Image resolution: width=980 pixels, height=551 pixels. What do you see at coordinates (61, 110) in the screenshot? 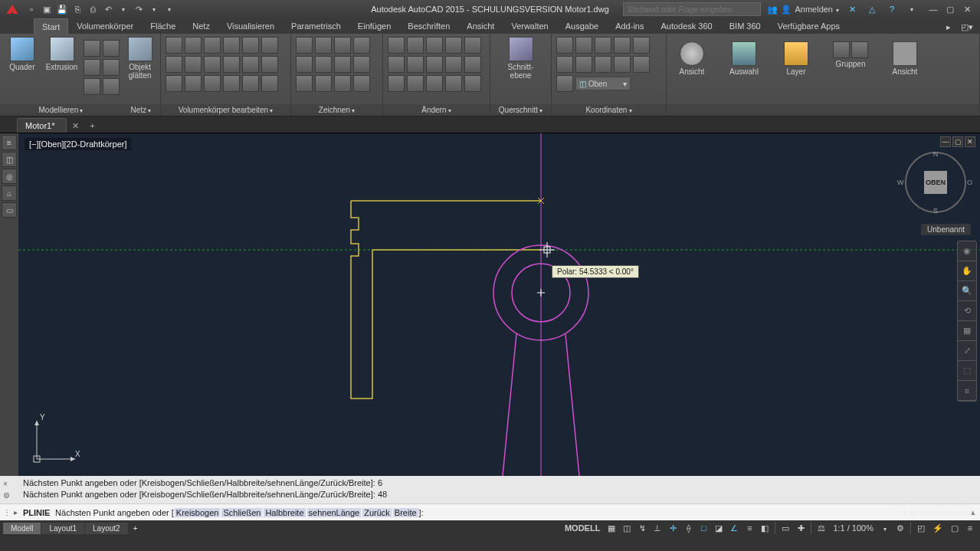
I see `panel-modellieren-title: Modellieren` at bounding box center [61, 110].